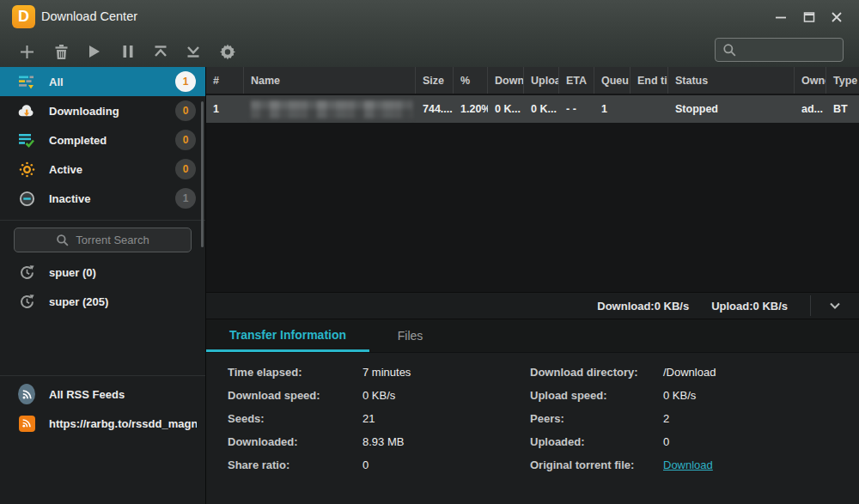 This screenshot has width=859, height=504. What do you see at coordinates (27, 423) in the screenshot?
I see `rss-feed-icon` at bounding box center [27, 423].